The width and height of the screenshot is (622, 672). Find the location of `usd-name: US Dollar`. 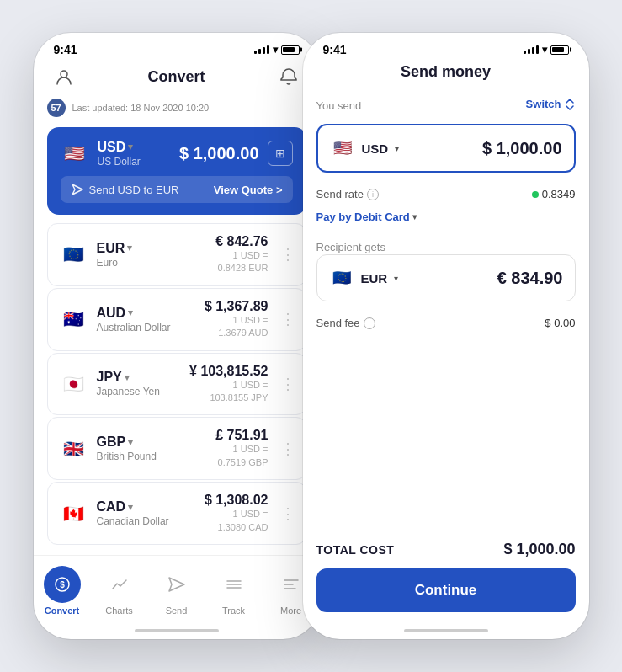

usd-name: US Dollar is located at coordinates (120, 162).